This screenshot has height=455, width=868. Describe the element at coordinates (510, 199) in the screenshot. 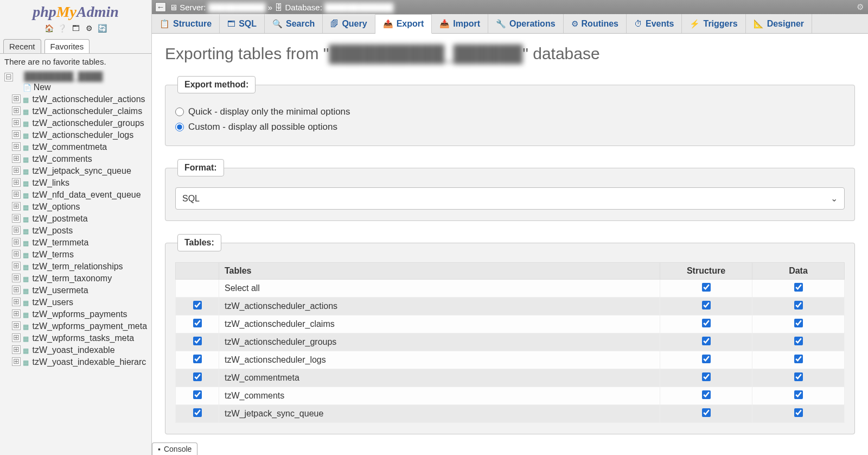

I see `format-select: SQL ⌄` at that location.